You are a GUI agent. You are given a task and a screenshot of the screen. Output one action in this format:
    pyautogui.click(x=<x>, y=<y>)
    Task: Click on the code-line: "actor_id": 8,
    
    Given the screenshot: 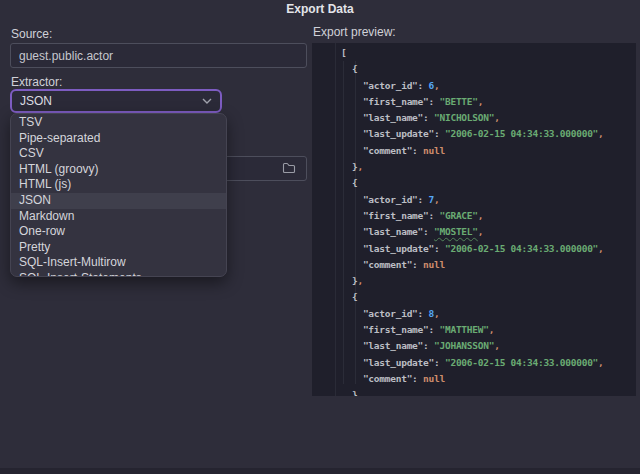 What is the action you would take?
    pyautogui.click(x=488, y=314)
    